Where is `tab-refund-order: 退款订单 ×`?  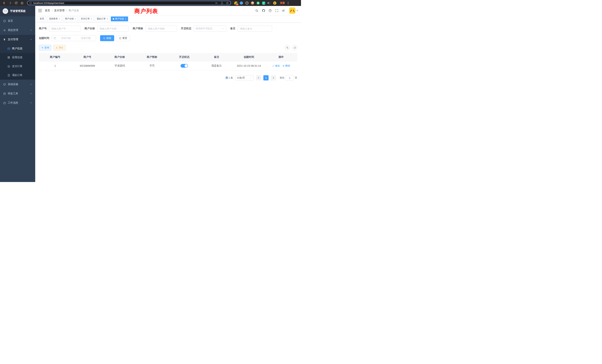 tab-refund-order: 退款订单 × is located at coordinates (102, 19).